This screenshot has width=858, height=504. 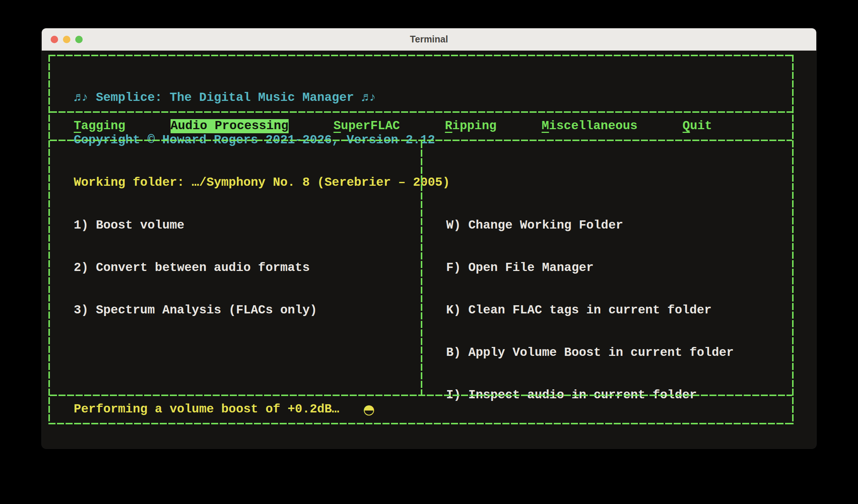 What do you see at coordinates (701, 126) in the screenshot?
I see `menu-label: uit` at bounding box center [701, 126].